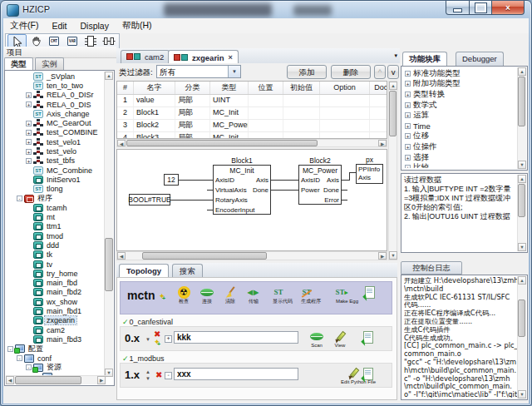 The image size is (532, 406). What do you see at coordinates (188, 270) in the screenshot?
I see `tab-search: 搜索` at bounding box center [188, 270].